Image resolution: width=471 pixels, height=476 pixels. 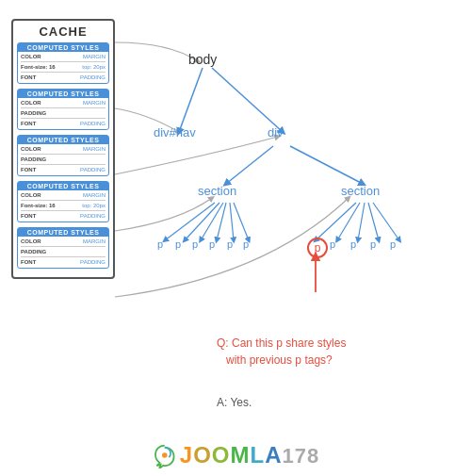 I want to click on cache-card-1-header: COMPUTED STYLES, so click(x=63, y=47).